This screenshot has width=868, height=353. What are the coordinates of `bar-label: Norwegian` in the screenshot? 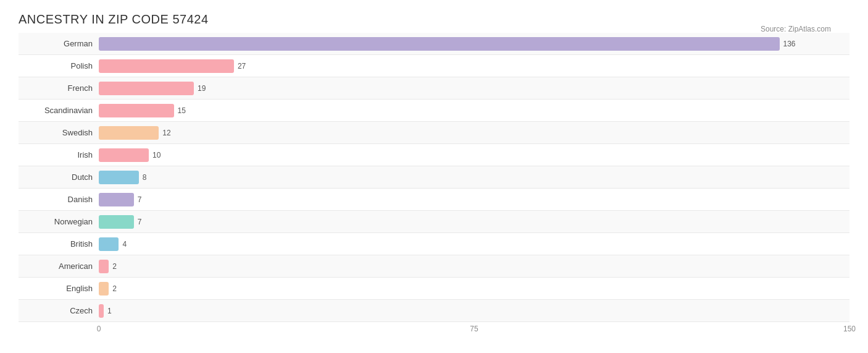 It's located at (59, 221).